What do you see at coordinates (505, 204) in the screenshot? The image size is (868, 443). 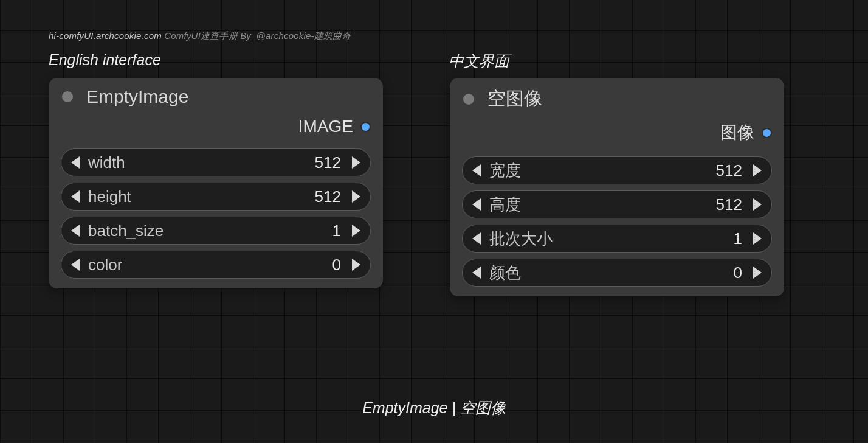 I see `widget-label: 高度` at bounding box center [505, 204].